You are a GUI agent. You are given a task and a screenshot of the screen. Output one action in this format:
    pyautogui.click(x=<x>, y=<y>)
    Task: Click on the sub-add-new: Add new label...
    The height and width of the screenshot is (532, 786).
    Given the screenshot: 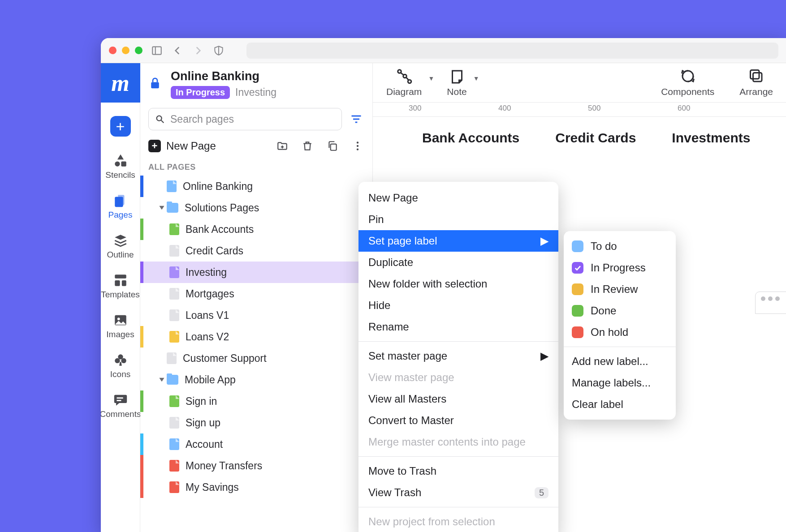 What is the action you would take?
    pyautogui.click(x=620, y=361)
    